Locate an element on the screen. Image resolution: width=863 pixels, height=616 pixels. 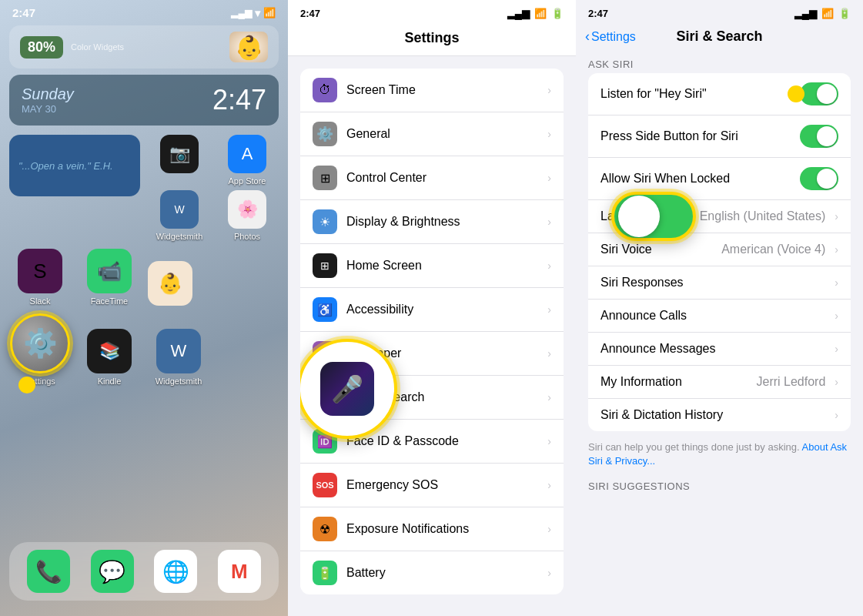
side-button-toggle is located at coordinates (819, 136).